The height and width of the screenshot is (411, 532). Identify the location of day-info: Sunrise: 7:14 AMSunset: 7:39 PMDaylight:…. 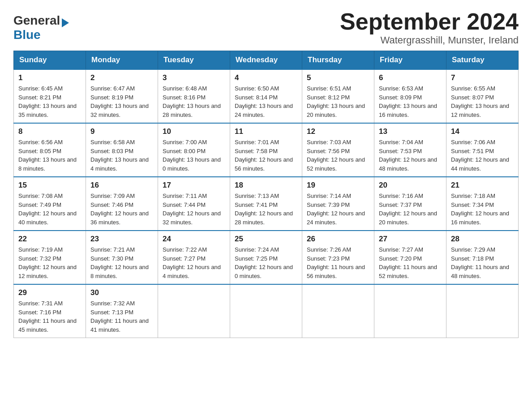
(338, 209).